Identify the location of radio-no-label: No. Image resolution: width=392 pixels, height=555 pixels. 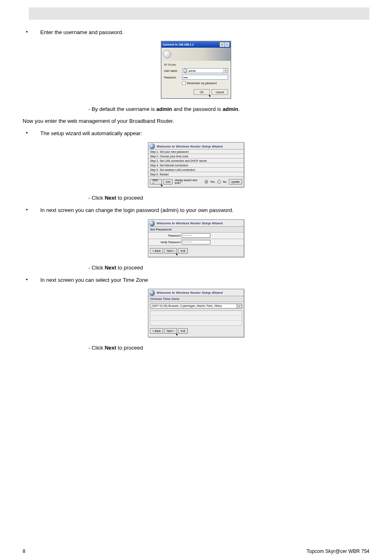
(224, 182).